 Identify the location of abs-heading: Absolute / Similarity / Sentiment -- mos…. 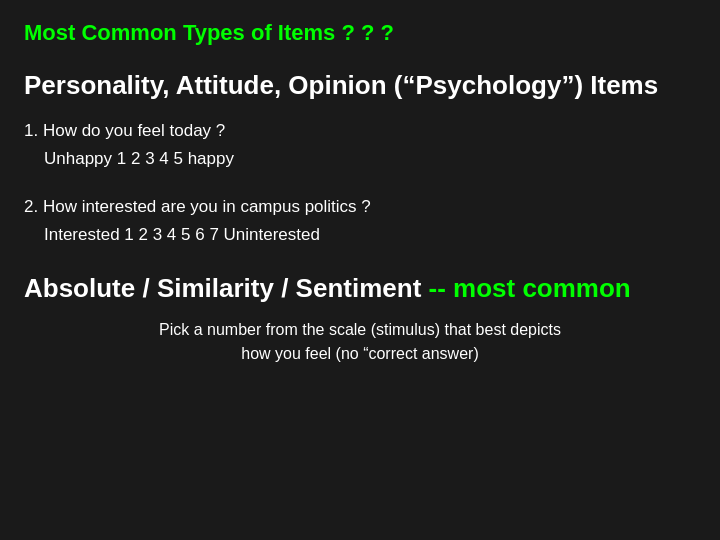
(360, 288).